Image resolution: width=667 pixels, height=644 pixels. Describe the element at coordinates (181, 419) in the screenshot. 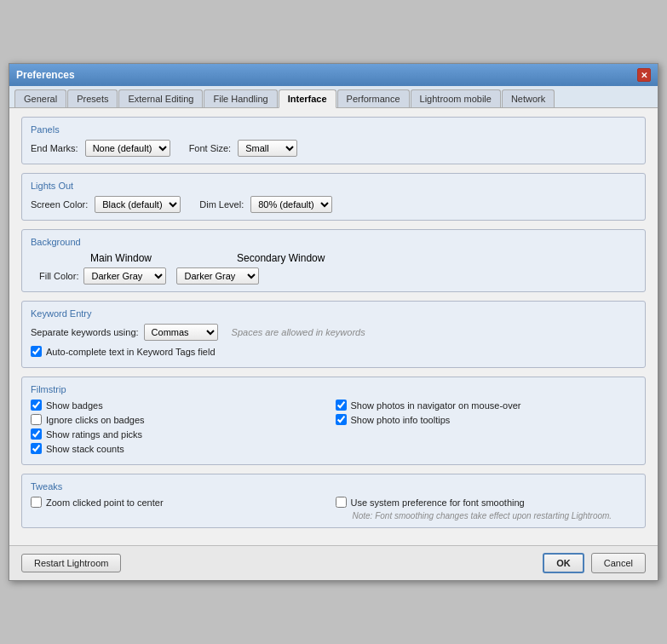

I see `ignore-clicks-row: Ignore clicks on badges` at that location.